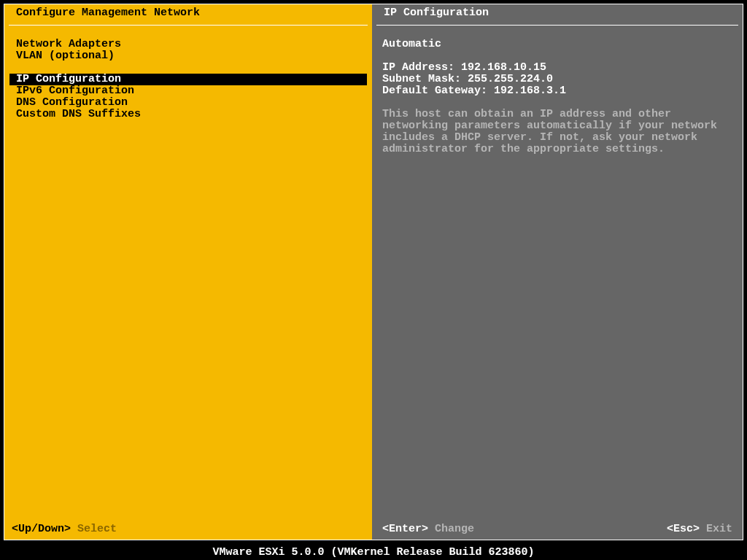  Describe the element at coordinates (188, 103) in the screenshot. I see `menu-item: DNS Configuration` at that location.